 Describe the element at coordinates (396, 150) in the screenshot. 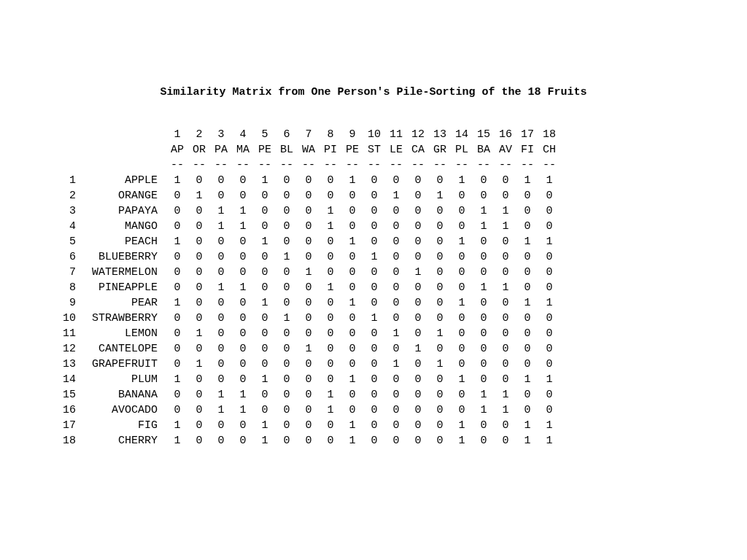

I see `col-abbrev: LE` at that location.